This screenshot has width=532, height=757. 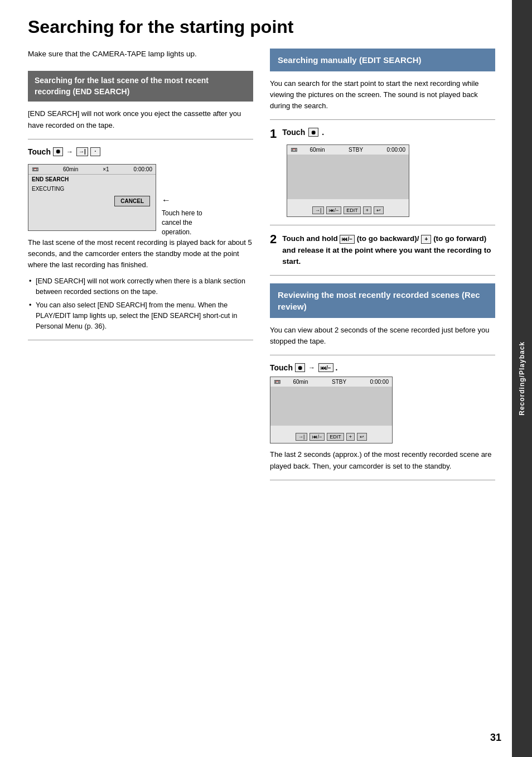 I want to click on step1-period: ., so click(x=323, y=132).